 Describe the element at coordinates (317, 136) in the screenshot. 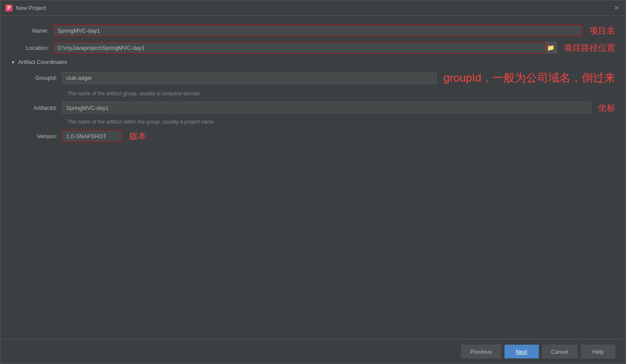

I see `version-row: Version: 版本` at that location.